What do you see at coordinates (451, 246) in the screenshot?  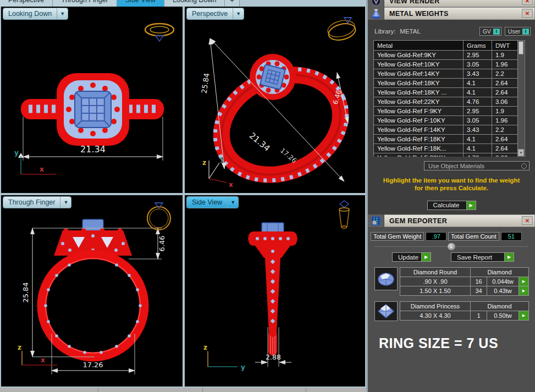 I see `gem-panel-splitter: ▲` at bounding box center [451, 246].